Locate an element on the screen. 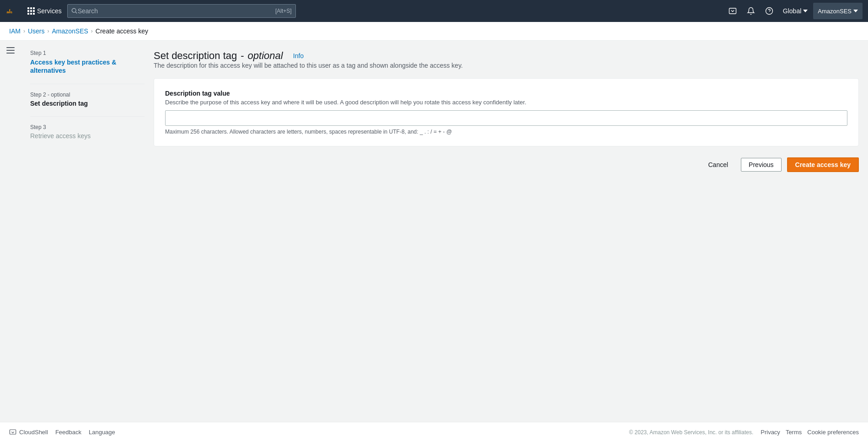 This screenshot has width=868, height=442. feedback-link: Feedback is located at coordinates (69, 432).